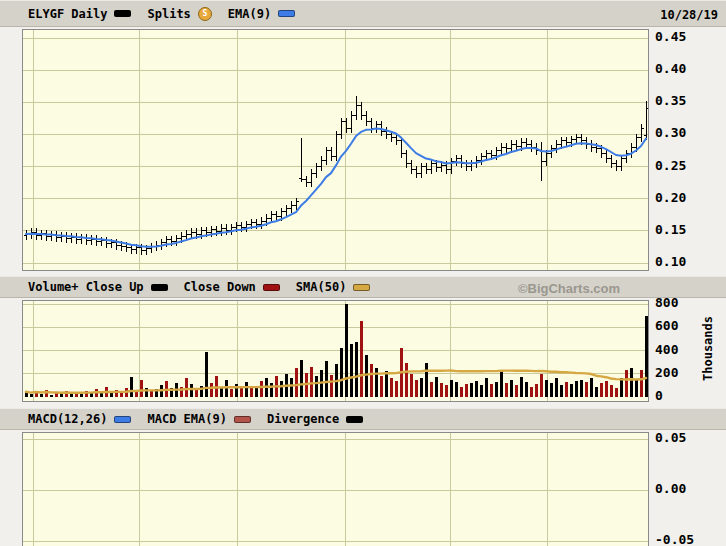 The height and width of the screenshot is (546, 726). What do you see at coordinates (89, 14) in the screenshot?
I see `period-label: Daily` at bounding box center [89, 14].